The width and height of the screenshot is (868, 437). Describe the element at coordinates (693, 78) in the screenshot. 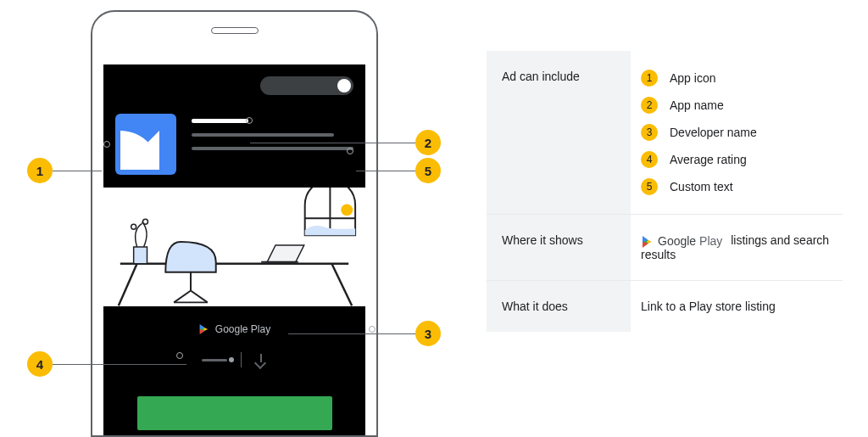

I see `list-item-text: App icon` at that location.